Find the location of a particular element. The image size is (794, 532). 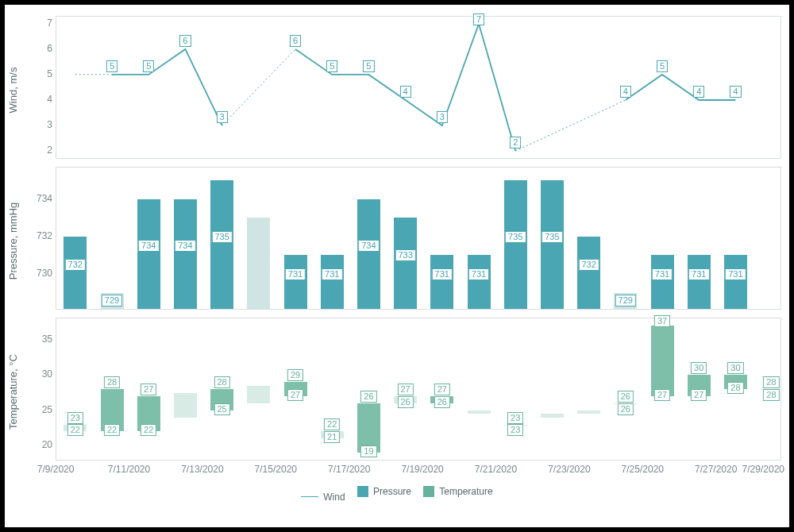

temp-axis-title: Temperature, °C is located at coordinates (13, 392).